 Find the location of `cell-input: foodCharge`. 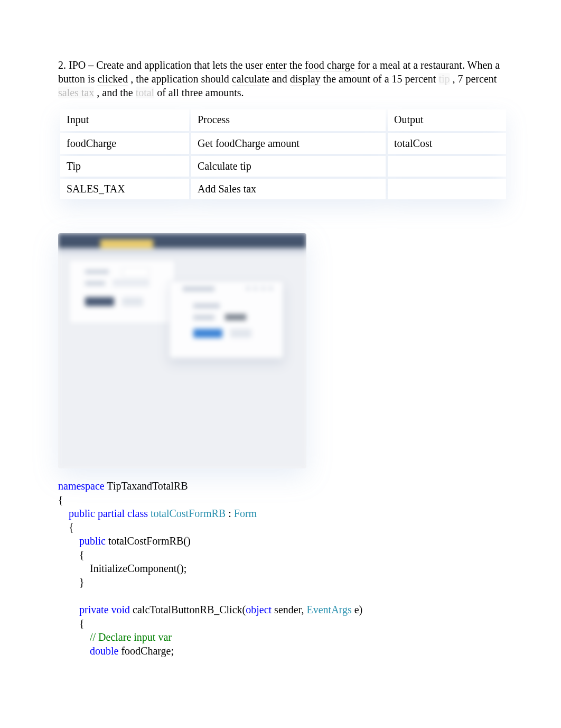

cell-input: foodCharge is located at coordinates (125, 144).